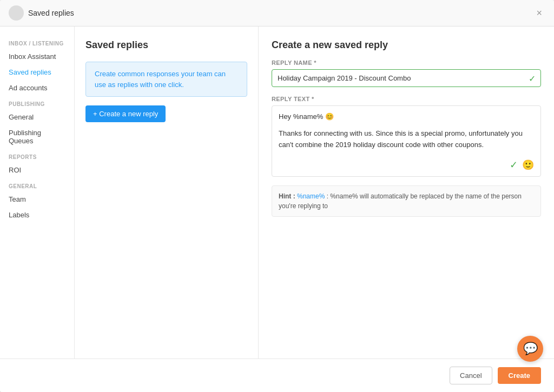 The width and height of the screenshot is (554, 392). What do you see at coordinates (406, 139) in the screenshot?
I see `reply-text-line-3: Thanks for connecting with us. Since thi…` at bounding box center [406, 139].